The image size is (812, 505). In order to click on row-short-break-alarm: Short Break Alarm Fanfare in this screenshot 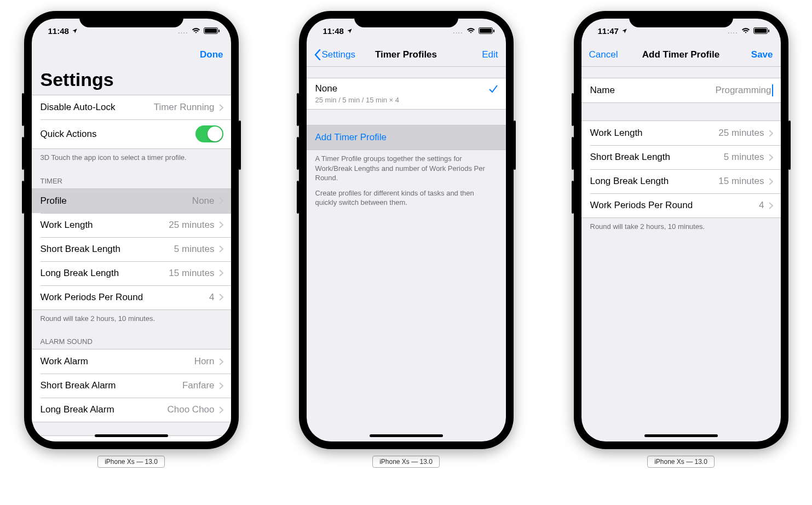, I will do `click(131, 386)`.